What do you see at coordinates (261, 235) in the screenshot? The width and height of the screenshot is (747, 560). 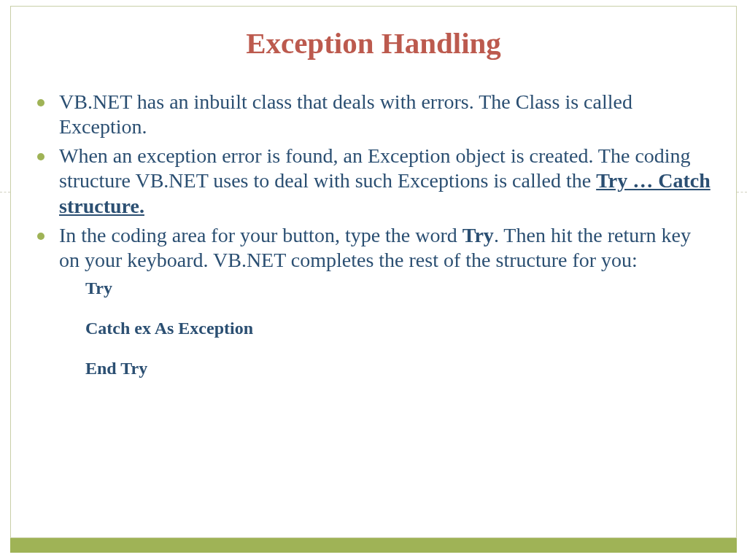 I see `bullet-text: In the coding area for your button, type…` at bounding box center [261, 235].